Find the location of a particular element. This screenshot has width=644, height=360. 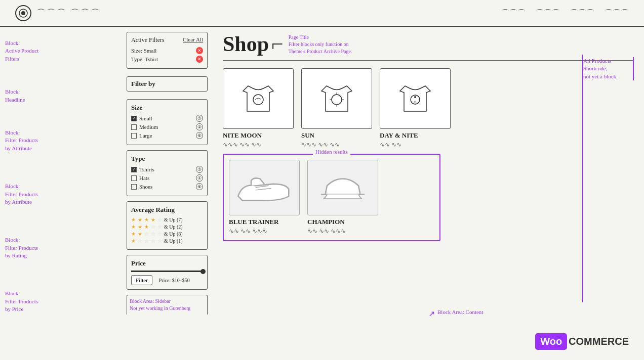

checkbox-medium is located at coordinates (134, 127).